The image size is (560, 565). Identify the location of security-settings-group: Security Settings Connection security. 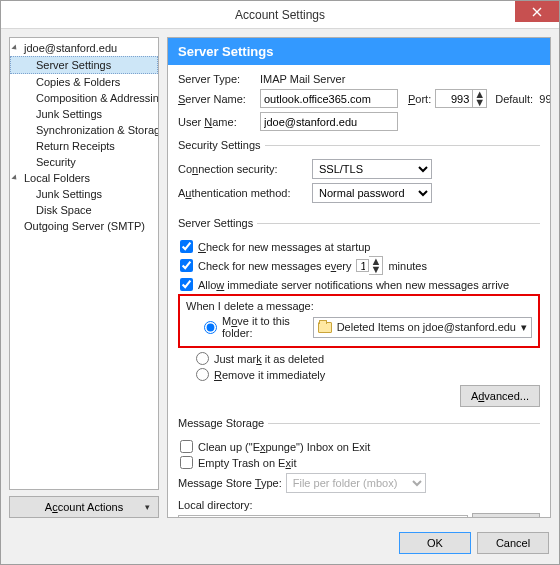
(359, 174).